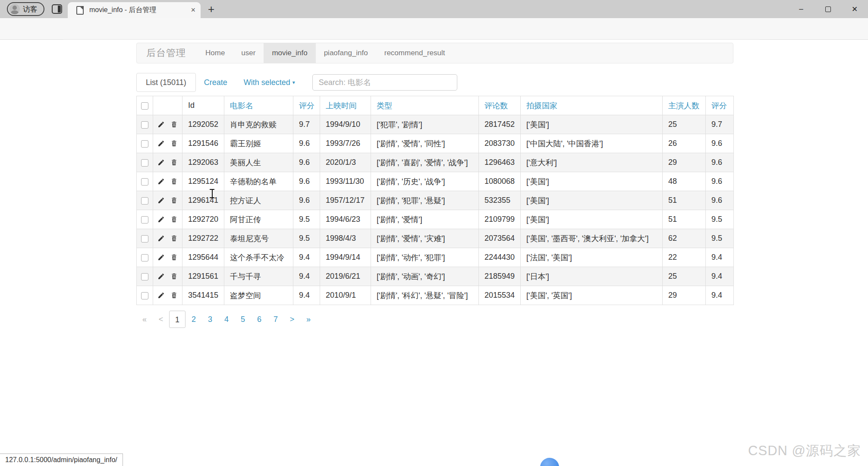 The height and width of the screenshot is (466, 868). I want to click on table-row: 1292052 肖申克的救赎 9.7 1994/9/10 ['犯罪', '剧情'…, so click(435, 125).